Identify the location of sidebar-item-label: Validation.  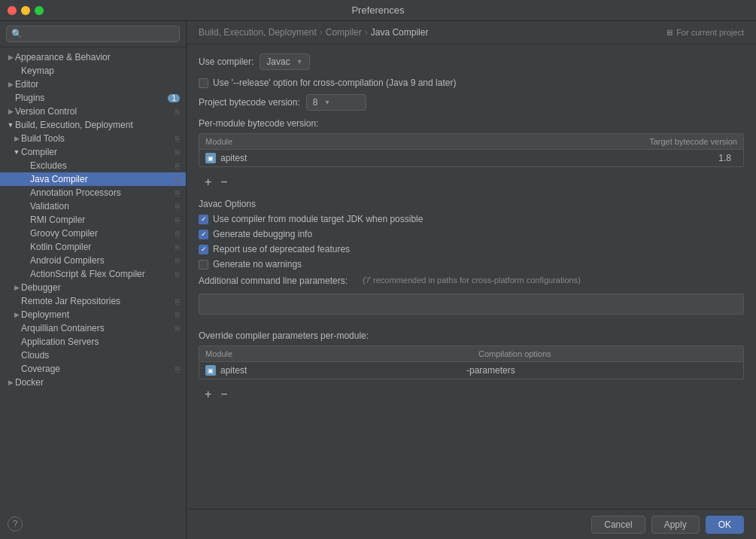
(101, 206).